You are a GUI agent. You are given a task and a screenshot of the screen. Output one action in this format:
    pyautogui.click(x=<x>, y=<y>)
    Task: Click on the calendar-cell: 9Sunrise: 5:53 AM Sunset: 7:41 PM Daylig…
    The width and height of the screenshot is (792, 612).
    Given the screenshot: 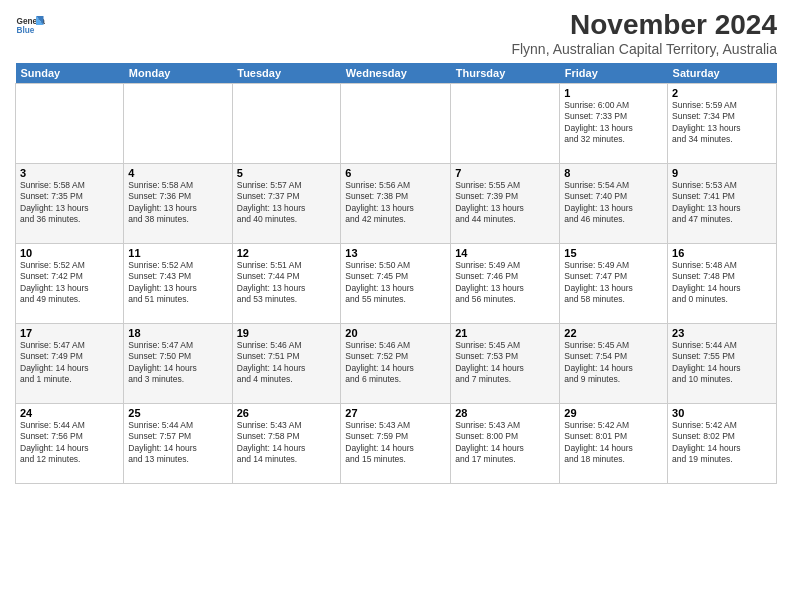 What is the action you would take?
    pyautogui.click(x=722, y=203)
    